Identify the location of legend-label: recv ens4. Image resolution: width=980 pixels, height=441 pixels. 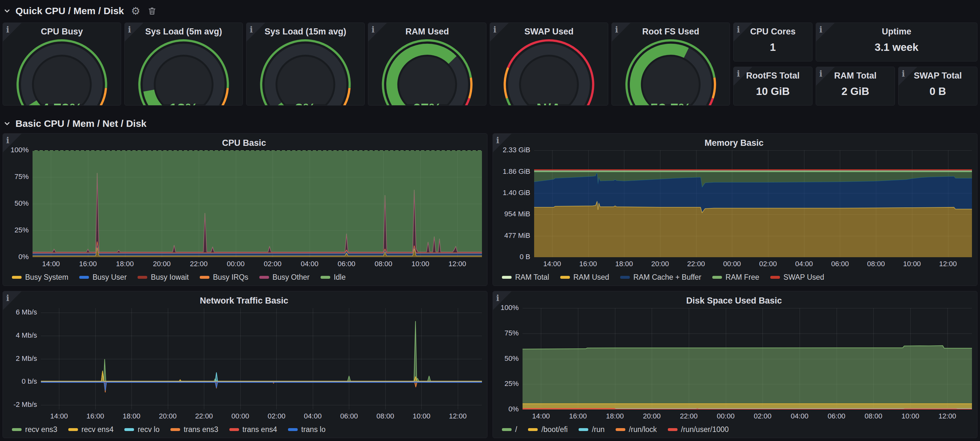
(97, 430).